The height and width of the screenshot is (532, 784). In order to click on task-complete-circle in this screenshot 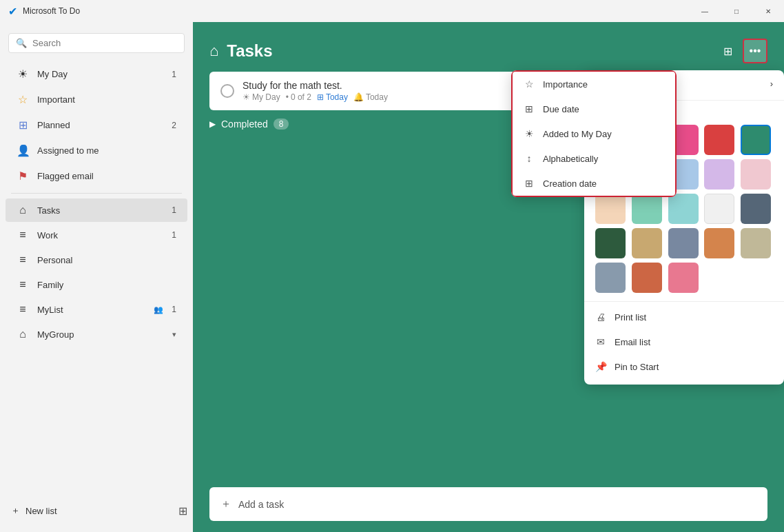, I will do `click(227, 91)`.